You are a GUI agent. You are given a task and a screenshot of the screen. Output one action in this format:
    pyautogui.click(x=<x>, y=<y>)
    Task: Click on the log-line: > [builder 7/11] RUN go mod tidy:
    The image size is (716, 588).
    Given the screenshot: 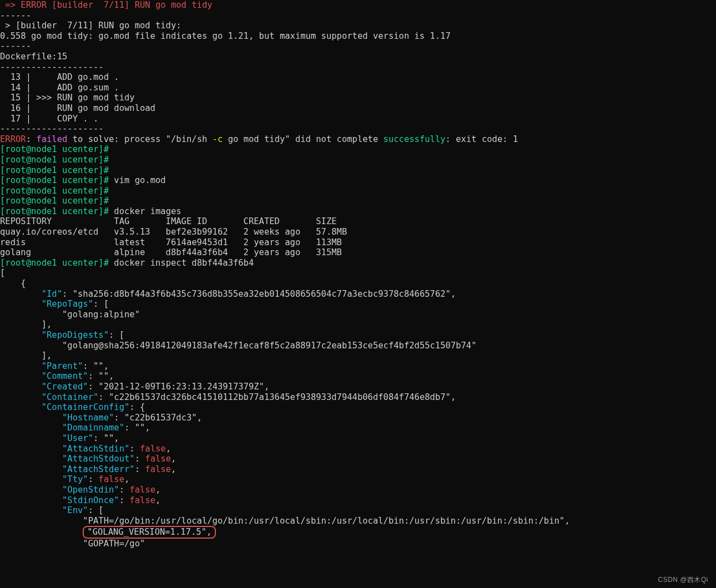 What is the action you would take?
    pyautogui.click(x=91, y=26)
    